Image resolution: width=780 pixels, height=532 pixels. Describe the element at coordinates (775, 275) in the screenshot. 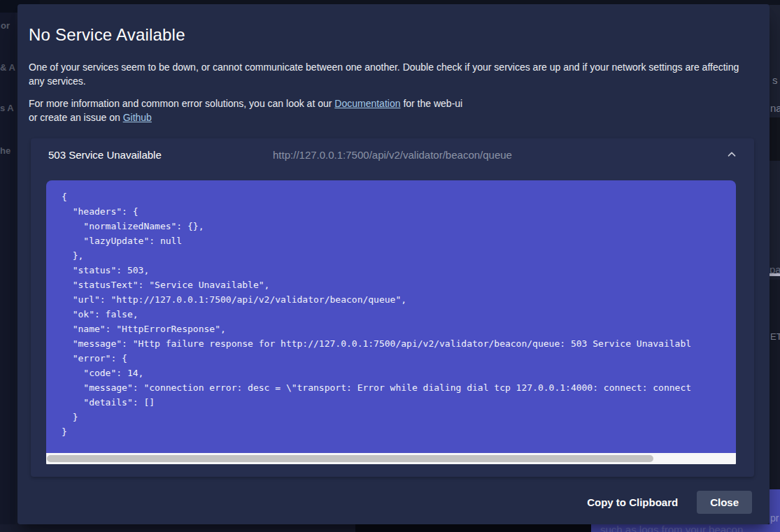

I see `backdrop-divider` at that location.